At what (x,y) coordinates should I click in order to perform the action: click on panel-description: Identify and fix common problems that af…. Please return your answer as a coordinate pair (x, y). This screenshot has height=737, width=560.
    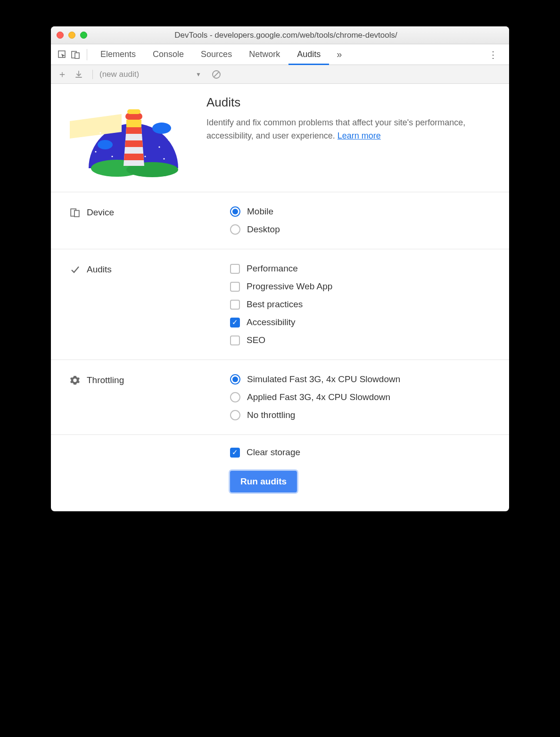
    Looking at the image, I should click on (348, 130).